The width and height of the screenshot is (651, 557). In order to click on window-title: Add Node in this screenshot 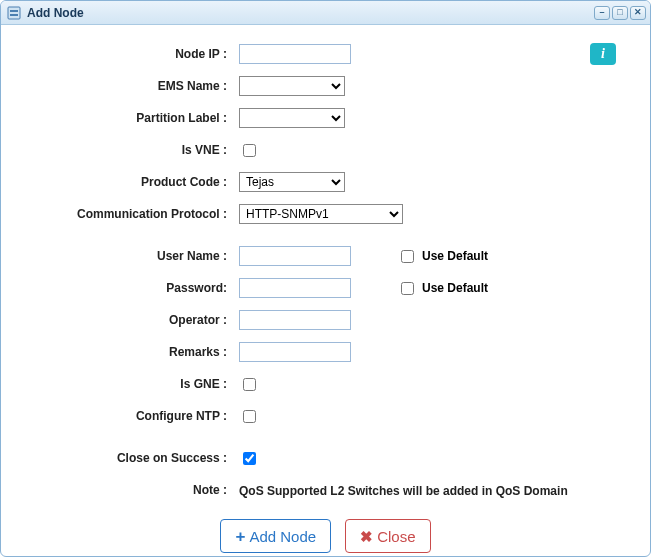, I will do `click(310, 13)`.